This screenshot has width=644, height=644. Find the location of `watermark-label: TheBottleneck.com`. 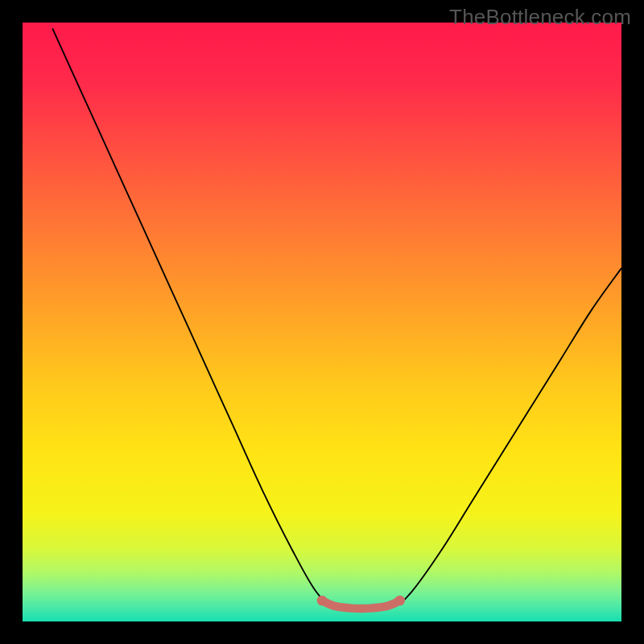

watermark-label: TheBottleneck.com is located at coordinates (540, 18).